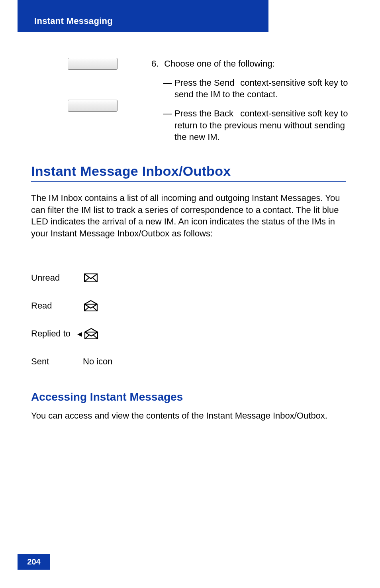 The image size is (380, 588). What do you see at coordinates (188, 216) in the screenshot?
I see `body-paragraph: The IM Inbox contains a list of all inco…` at bounding box center [188, 216].